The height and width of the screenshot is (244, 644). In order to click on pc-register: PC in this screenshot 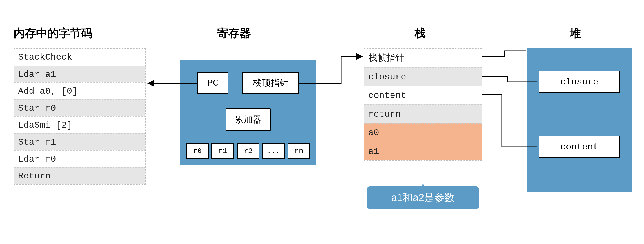, I will do `click(213, 83)`.